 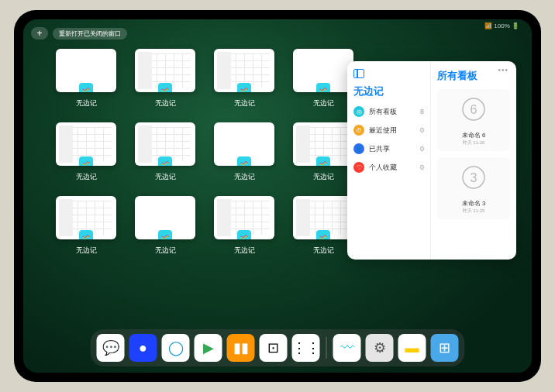 I want to click on board-date: 昨天 11:26, so click(x=474, y=143).